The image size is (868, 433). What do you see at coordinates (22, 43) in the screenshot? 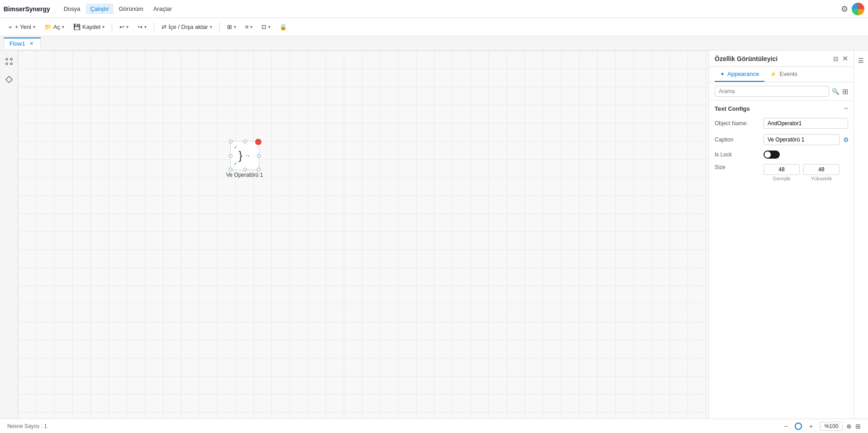
I see `tab-flow1: Flow1 ✕` at bounding box center [22, 43].